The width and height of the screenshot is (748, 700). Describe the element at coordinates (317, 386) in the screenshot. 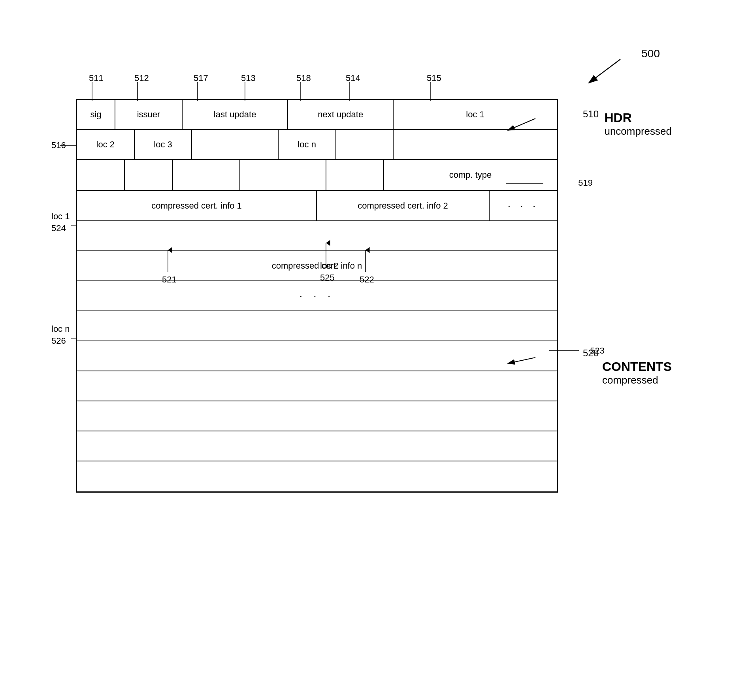

I see `contents-row-e3` at that location.